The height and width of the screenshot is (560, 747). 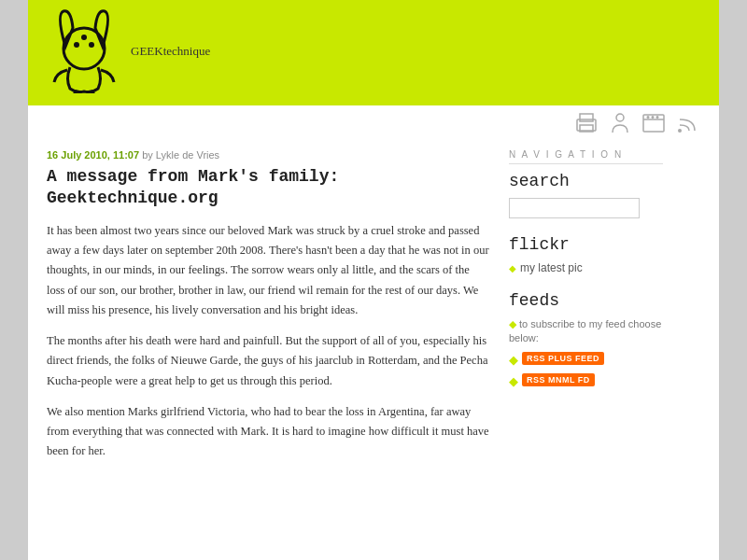 What do you see at coordinates (513, 269) in the screenshot?
I see `diamond-icon: ◆` at bounding box center [513, 269].